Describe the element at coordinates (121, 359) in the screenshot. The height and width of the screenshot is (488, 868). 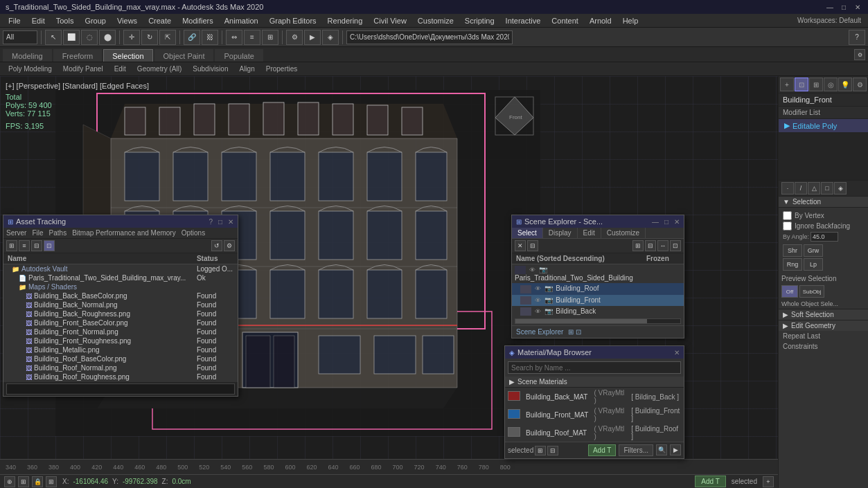
I see `table-row: 🖼Building_Roof_BaseColor.png Found` at that location.